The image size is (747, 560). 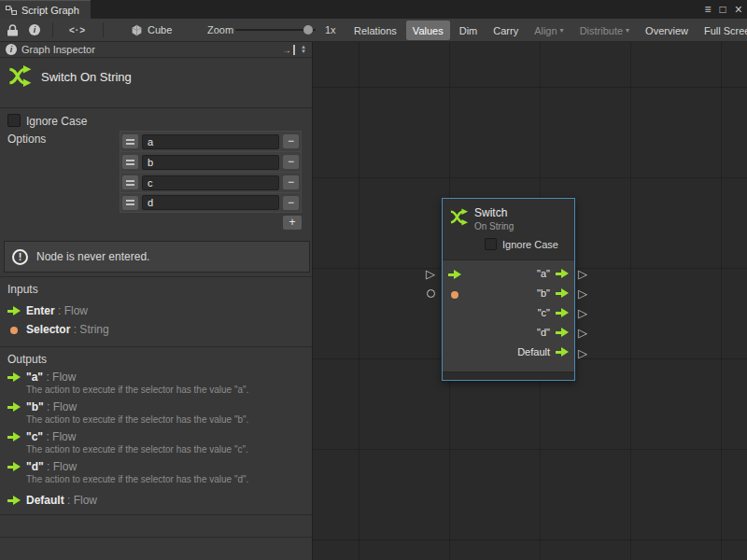 What do you see at coordinates (14, 120) in the screenshot?
I see `ignore-case-checkbox` at bounding box center [14, 120].